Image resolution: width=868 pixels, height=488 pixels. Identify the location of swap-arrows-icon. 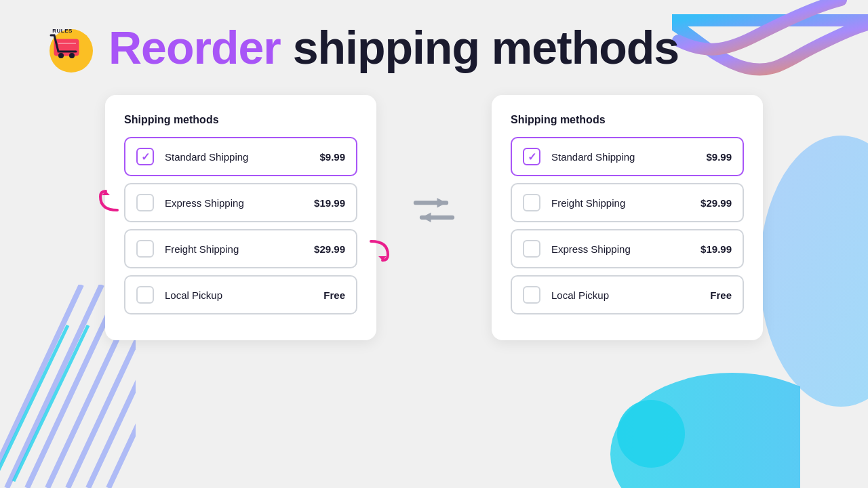
(434, 210).